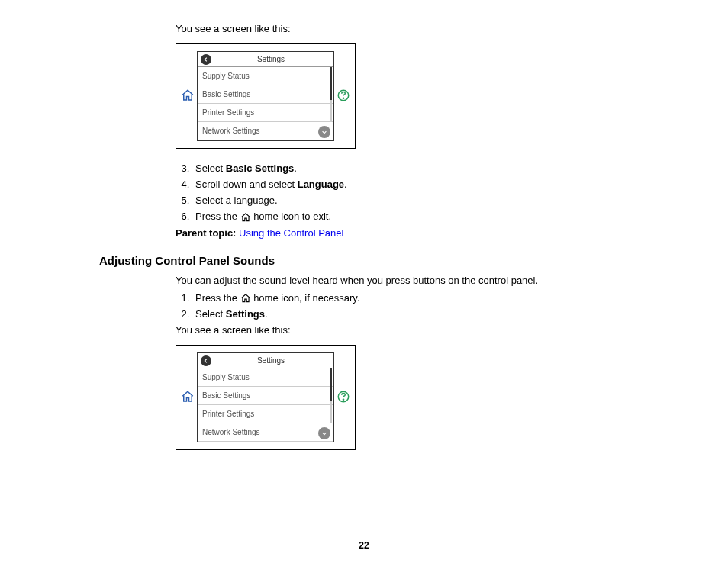  I want to click on page-number: 22, so click(364, 545).